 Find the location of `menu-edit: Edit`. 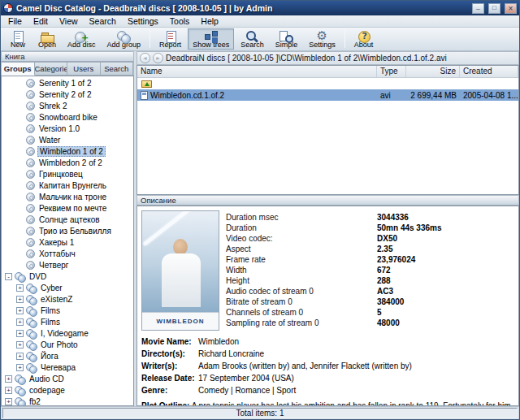

menu-edit: Edit is located at coordinates (41, 21).